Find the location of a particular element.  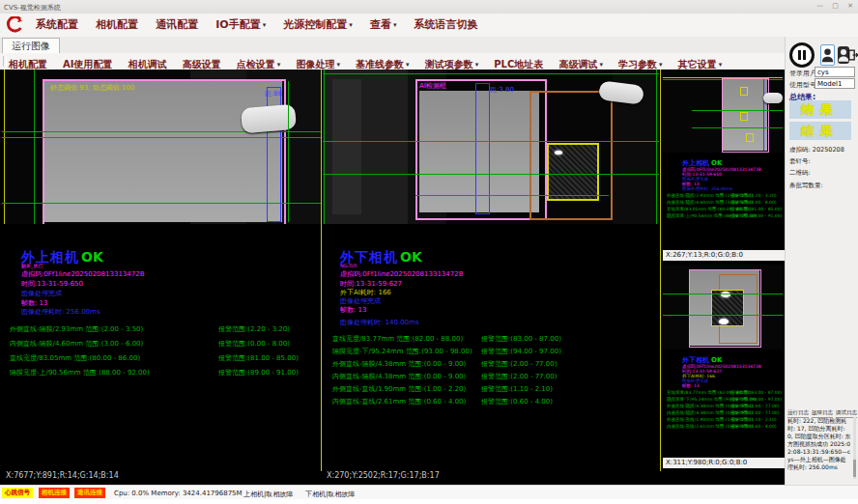

tab-row: 运行图像 is located at coordinates (392, 45).